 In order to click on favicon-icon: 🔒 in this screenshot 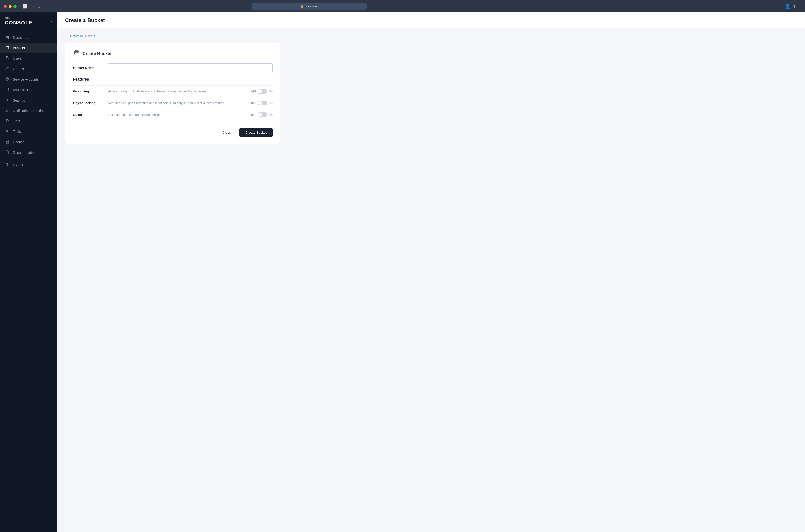, I will do `click(302, 6)`.